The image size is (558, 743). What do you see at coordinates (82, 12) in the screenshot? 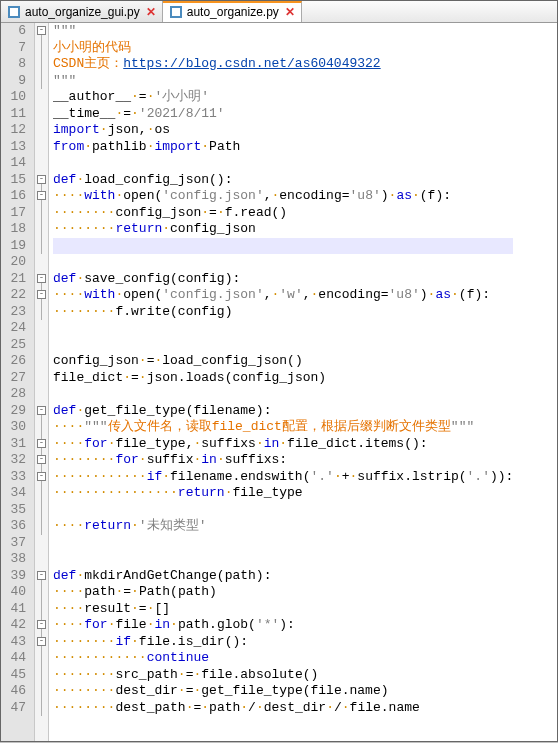
I see `tab-label: auto_organize_gui.py` at bounding box center [82, 12].